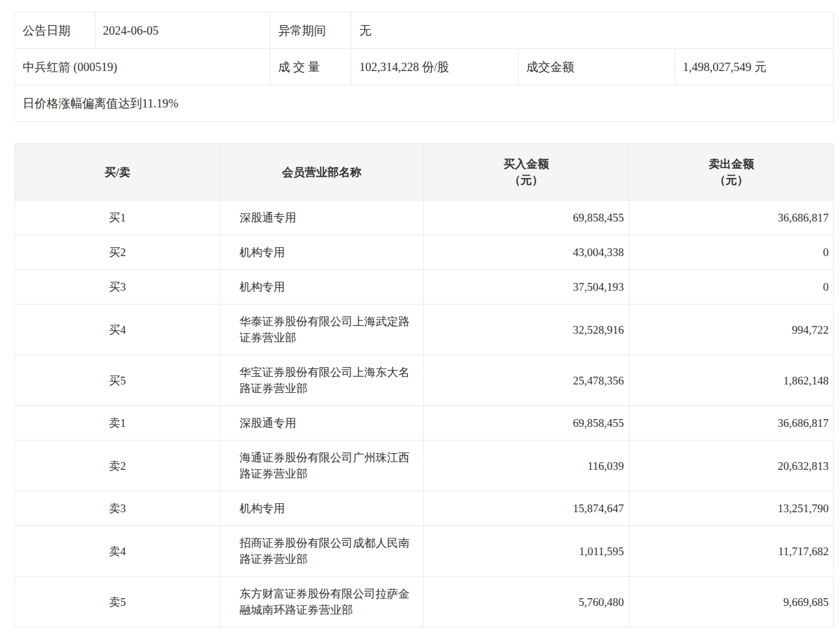  I want to click on side-cell: 卖1, so click(118, 423).